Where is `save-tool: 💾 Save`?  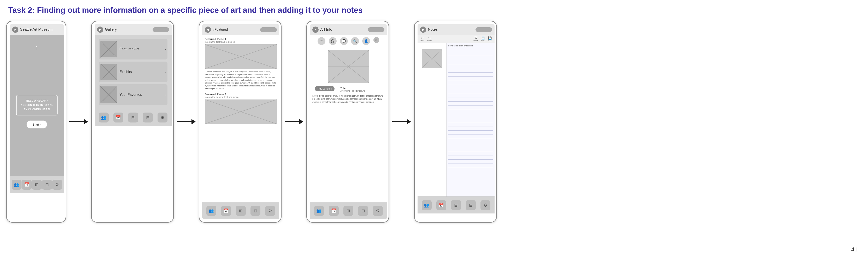
save-tool: 💾 Save is located at coordinates (490, 39).